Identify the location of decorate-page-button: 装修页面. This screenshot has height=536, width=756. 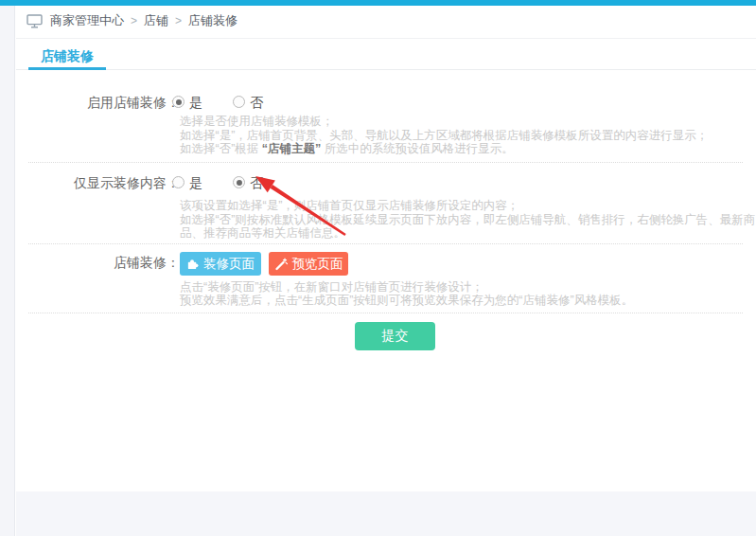
(220, 263).